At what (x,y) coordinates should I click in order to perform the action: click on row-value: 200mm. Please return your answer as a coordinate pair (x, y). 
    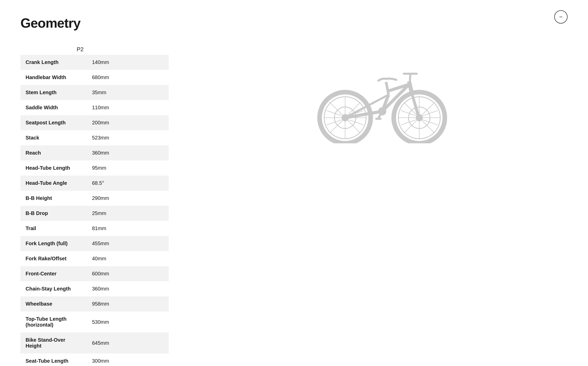
    Looking at the image, I should click on (128, 123).